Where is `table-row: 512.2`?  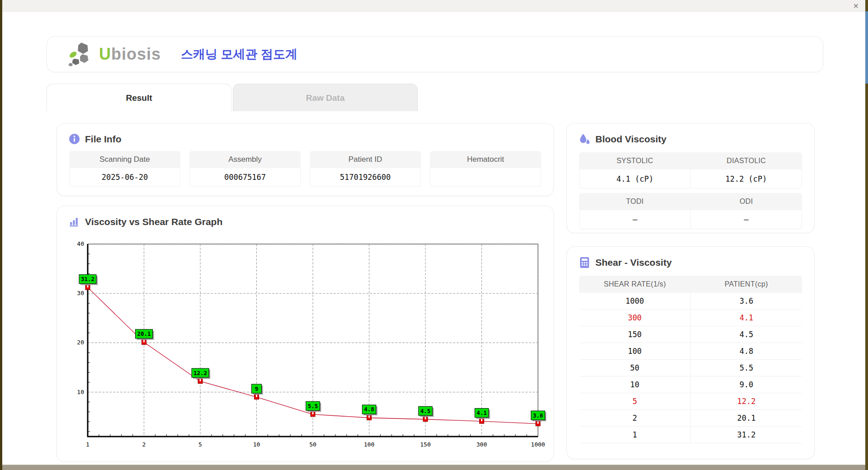 table-row: 512.2 is located at coordinates (691, 401).